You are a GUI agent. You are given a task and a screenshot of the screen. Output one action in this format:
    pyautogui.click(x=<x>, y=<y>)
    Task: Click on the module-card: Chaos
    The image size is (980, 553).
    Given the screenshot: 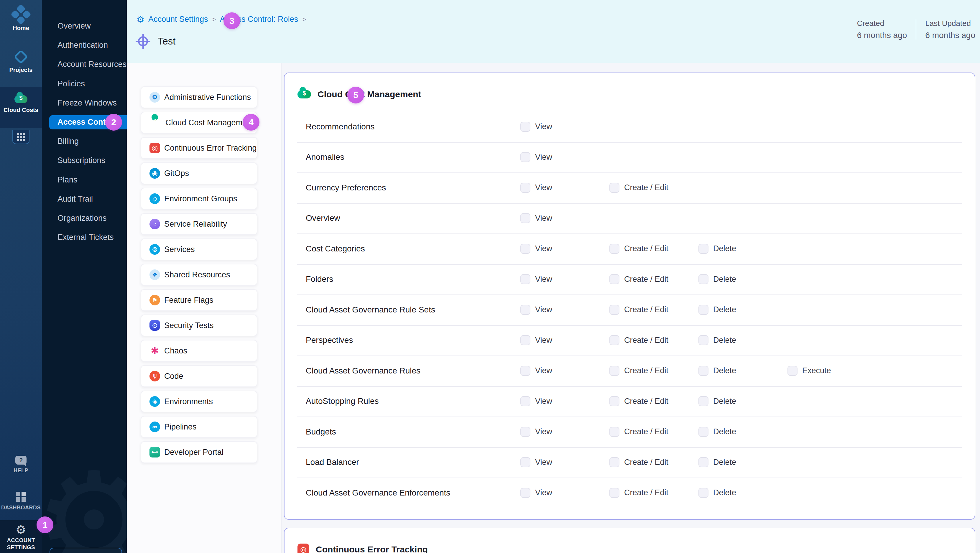 What is the action you would take?
    pyautogui.click(x=199, y=351)
    